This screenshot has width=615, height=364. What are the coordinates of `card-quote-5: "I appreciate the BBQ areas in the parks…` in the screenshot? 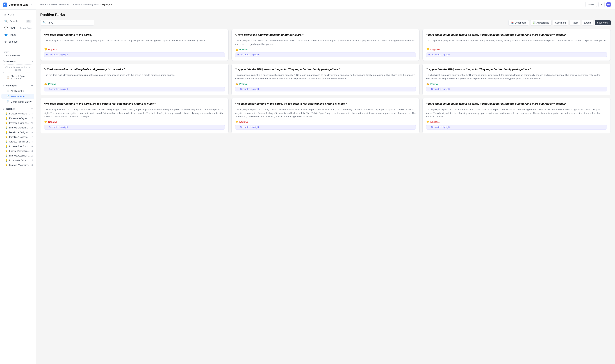 It's located at (517, 69).